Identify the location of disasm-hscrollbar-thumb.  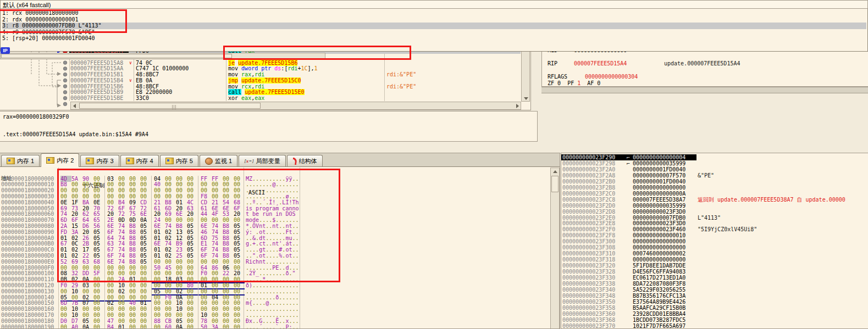
(170, 105).